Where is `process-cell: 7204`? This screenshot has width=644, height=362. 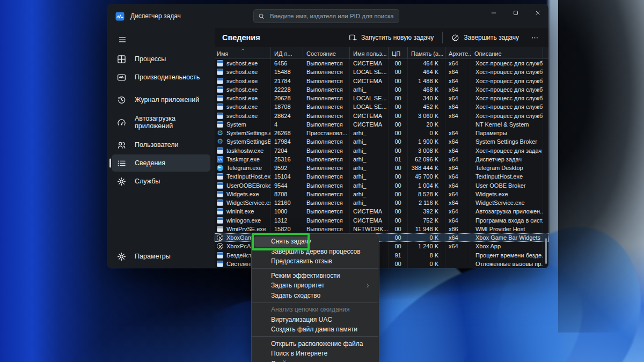 process-cell: 7204 is located at coordinates (287, 151).